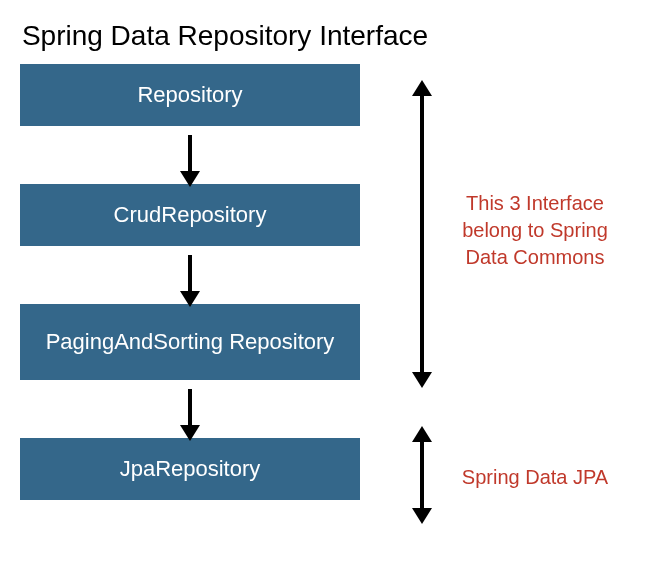 Image resolution: width=650 pixels, height=576 pixels. Describe the element at coordinates (535, 478) in the screenshot. I see `annotation-jpa: Spring Data JPA` at that location.